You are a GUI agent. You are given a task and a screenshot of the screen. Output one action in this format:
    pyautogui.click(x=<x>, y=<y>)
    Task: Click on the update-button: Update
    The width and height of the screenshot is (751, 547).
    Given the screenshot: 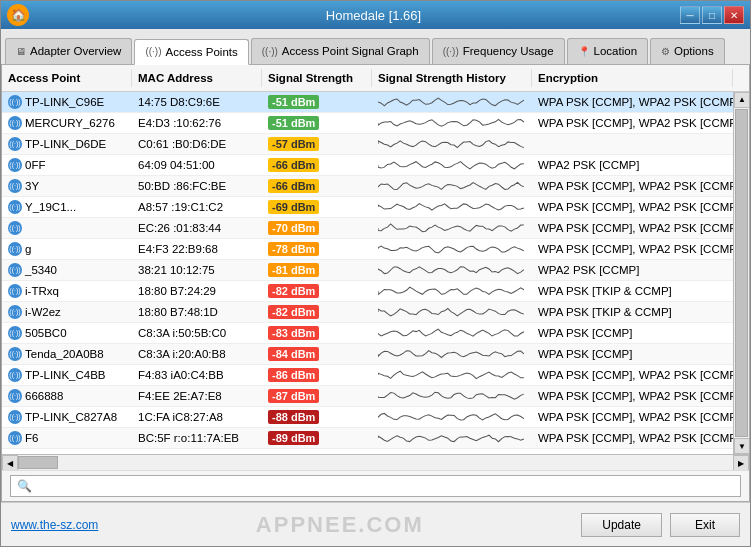 What is the action you would take?
    pyautogui.click(x=622, y=525)
    